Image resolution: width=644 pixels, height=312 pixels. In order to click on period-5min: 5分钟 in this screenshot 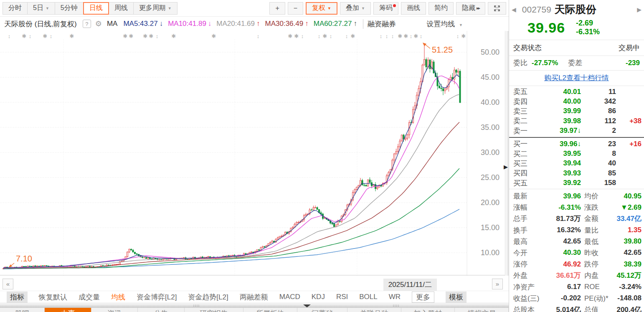, I will do `click(69, 8)`.